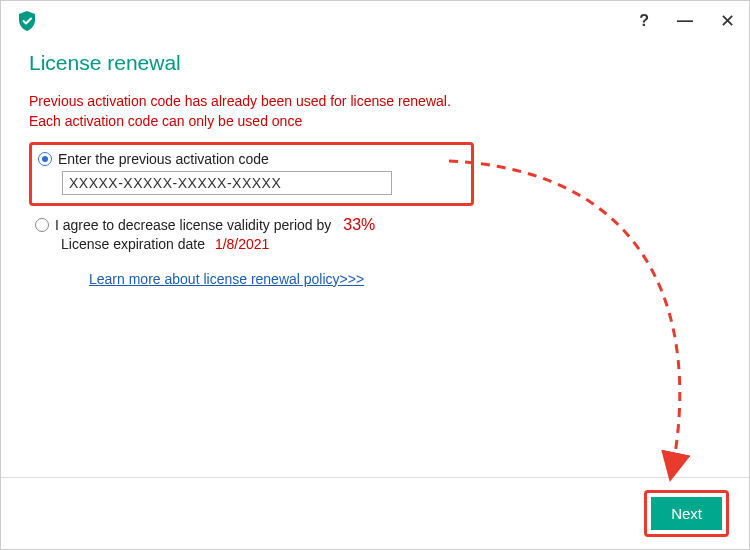 This screenshot has width=750, height=550. Describe the element at coordinates (728, 21) in the screenshot. I see `close-button: ✕` at that location.